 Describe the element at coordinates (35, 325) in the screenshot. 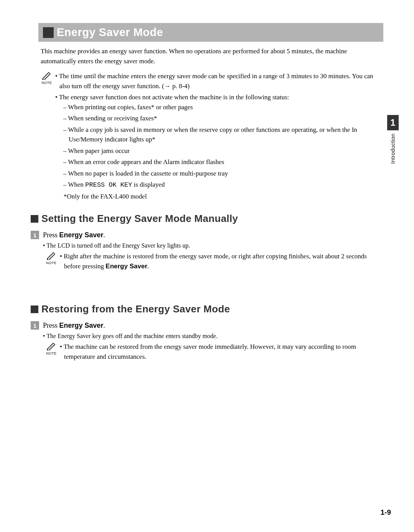

I see `step-number-2: 1` at that location.